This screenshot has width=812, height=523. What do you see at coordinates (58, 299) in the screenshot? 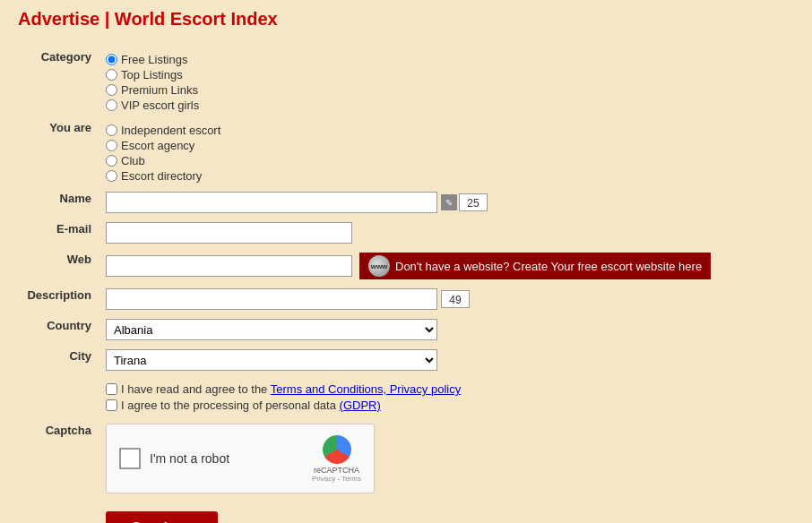
I see `description-label: Description` at bounding box center [58, 299].